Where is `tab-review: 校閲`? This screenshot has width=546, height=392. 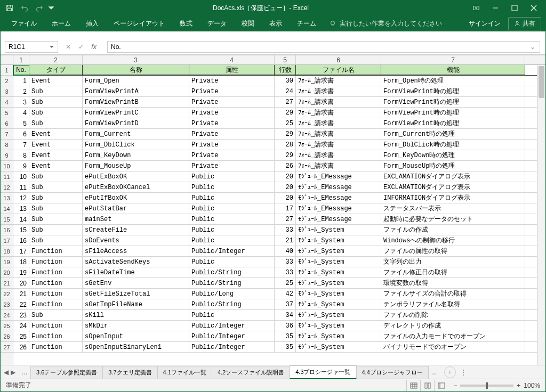 tab-review: 校閲 is located at coordinates (248, 23).